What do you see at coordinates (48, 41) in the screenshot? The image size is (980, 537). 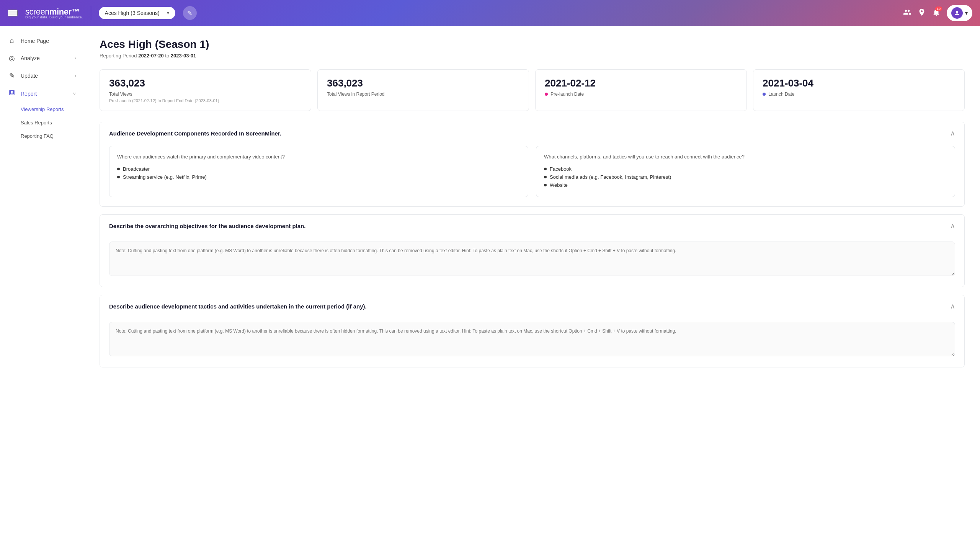 I see `sidebar-item-home-label: Home Page` at bounding box center [48, 41].